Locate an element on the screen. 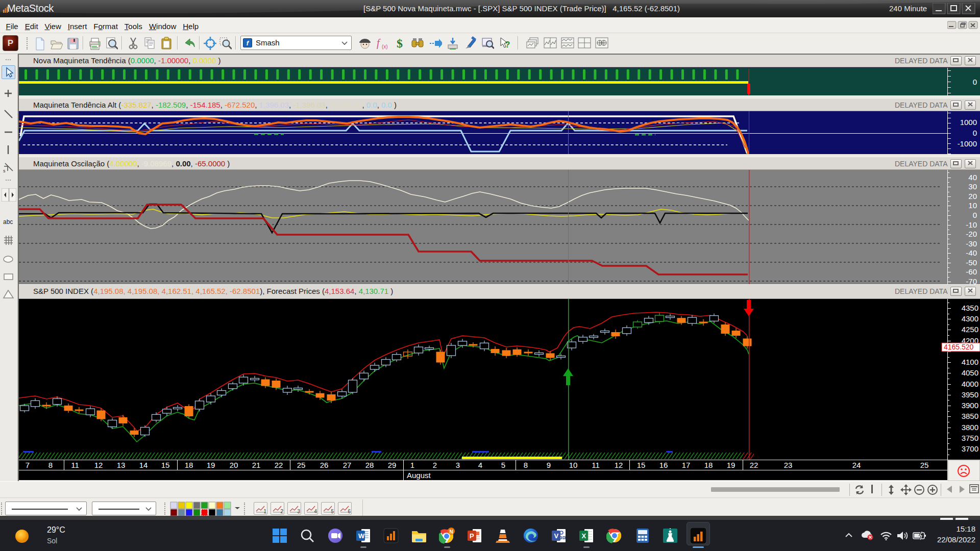  svg-text: 3850 is located at coordinates (970, 416).